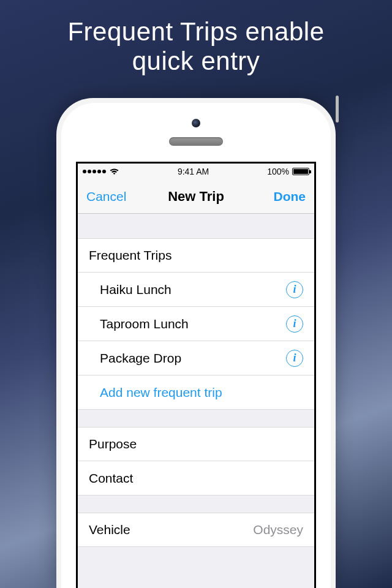  What do you see at coordinates (196, 61) in the screenshot?
I see `promo-line-2: quick entry` at bounding box center [196, 61].